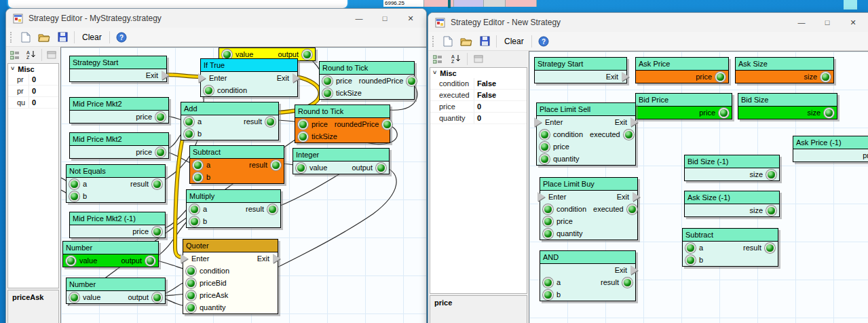 This screenshot has height=323, width=868. Describe the element at coordinates (682, 71) in the screenshot. I see `node-ask-price: Ask Price price` at that location.